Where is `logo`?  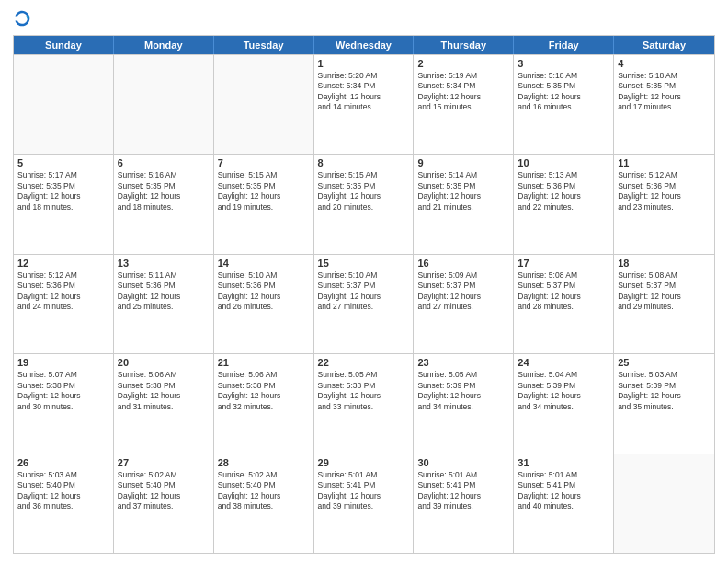 logo is located at coordinates (24, 18).